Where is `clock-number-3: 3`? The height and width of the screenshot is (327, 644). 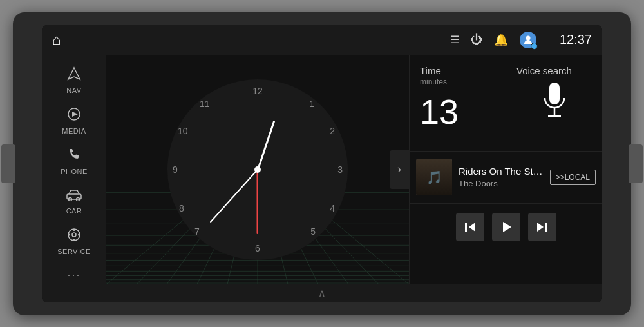 clock-number-3: 3 is located at coordinates (340, 170).